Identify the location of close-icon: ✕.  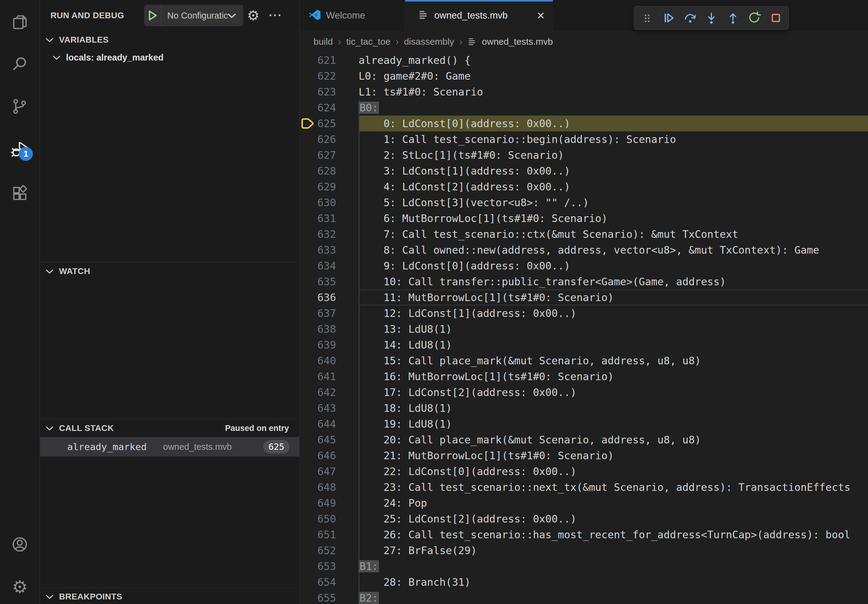
(541, 16).